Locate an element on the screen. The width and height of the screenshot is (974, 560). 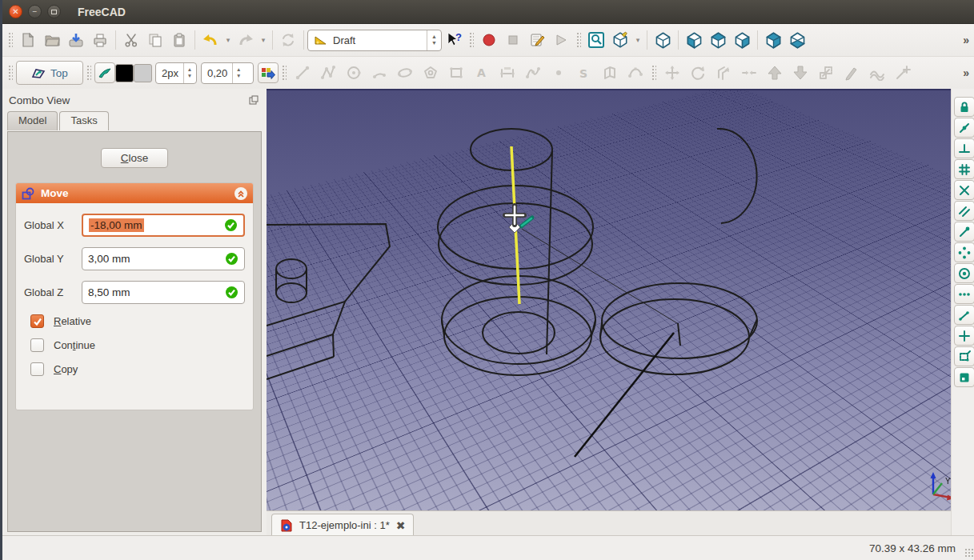
draft-rotate-button is located at coordinates (698, 73).